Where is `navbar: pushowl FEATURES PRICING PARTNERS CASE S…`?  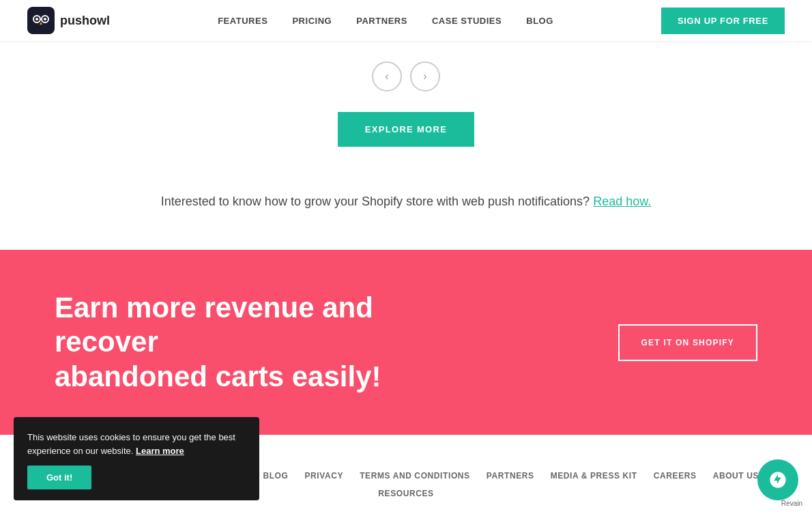
navbar: pushowl FEATURES PRICING PARTNERS CASE S… is located at coordinates (406, 20).